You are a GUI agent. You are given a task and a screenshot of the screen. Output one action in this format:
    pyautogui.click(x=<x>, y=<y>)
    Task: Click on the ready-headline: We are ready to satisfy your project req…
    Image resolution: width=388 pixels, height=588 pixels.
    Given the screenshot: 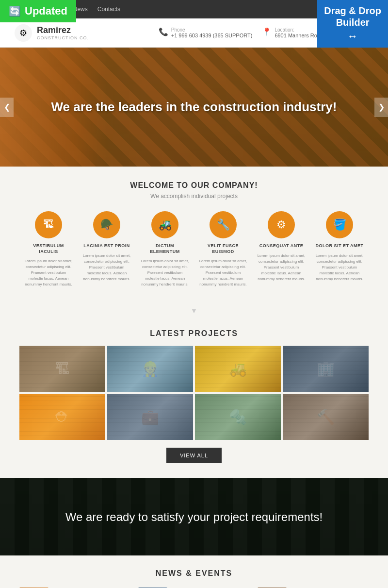 What is the action you would take?
    pyautogui.click(x=194, y=517)
    